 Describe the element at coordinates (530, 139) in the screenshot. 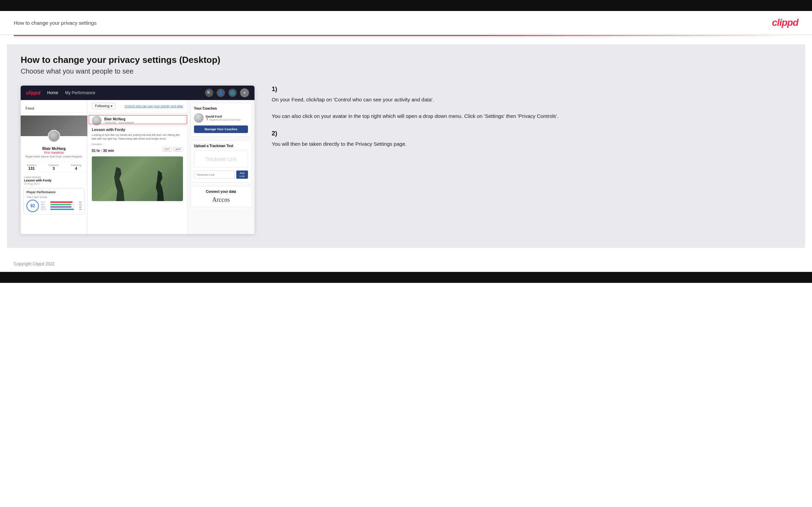

I see `instruction-2: 2) You will then be taken directly to th…` at that location.